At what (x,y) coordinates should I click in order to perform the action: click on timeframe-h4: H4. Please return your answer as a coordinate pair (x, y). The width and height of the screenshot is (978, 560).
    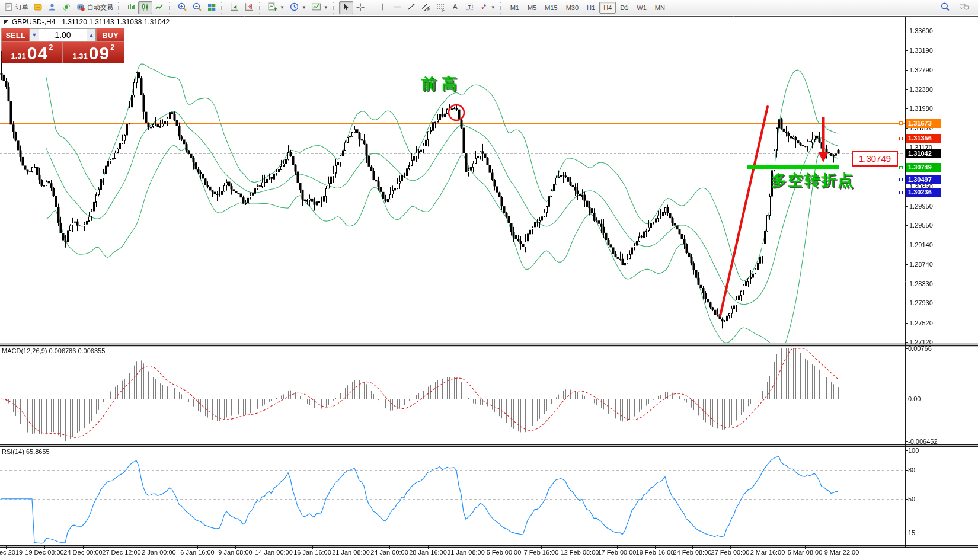
    Looking at the image, I should click on (608, 8).